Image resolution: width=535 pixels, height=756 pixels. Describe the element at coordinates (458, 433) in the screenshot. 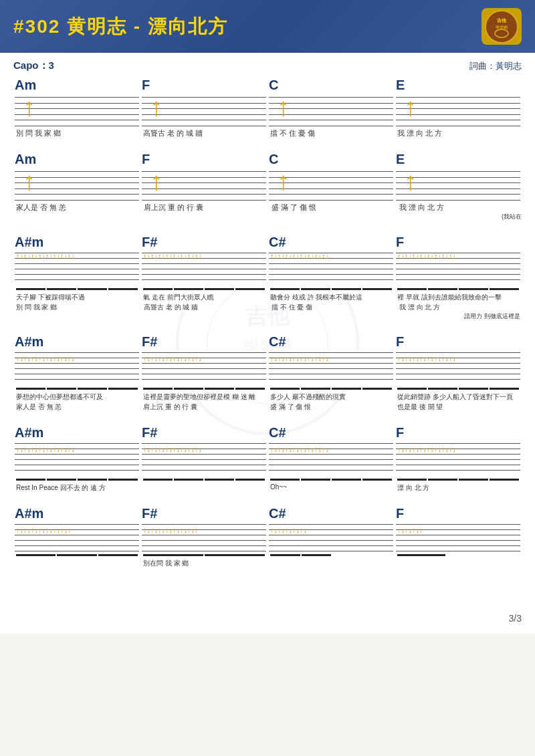

I see `chord-f-5: F` at that location.